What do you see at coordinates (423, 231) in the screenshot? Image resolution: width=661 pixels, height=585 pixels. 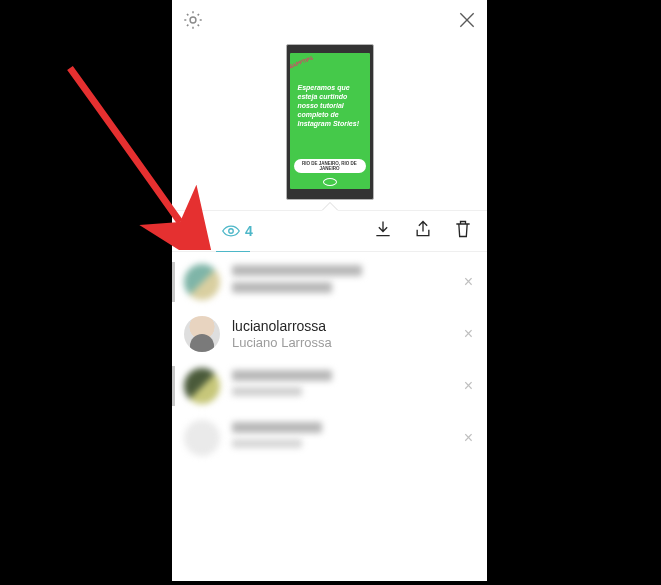 I see `share-icon` at bounding box center [423, 231].